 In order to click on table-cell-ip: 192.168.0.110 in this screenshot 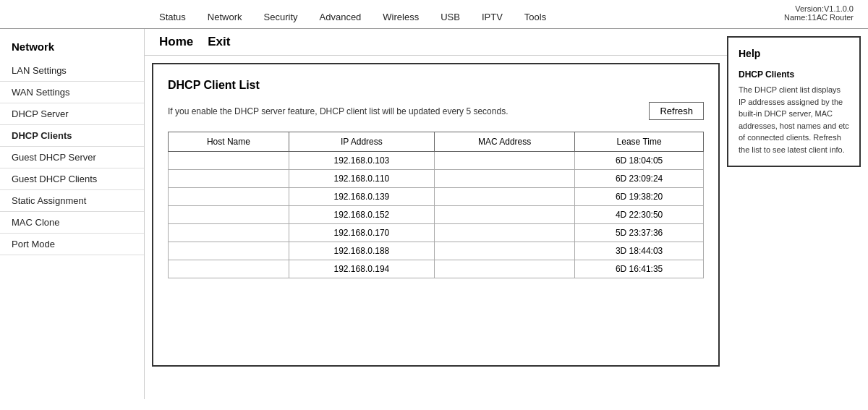, I will do `click(362, 179)`.